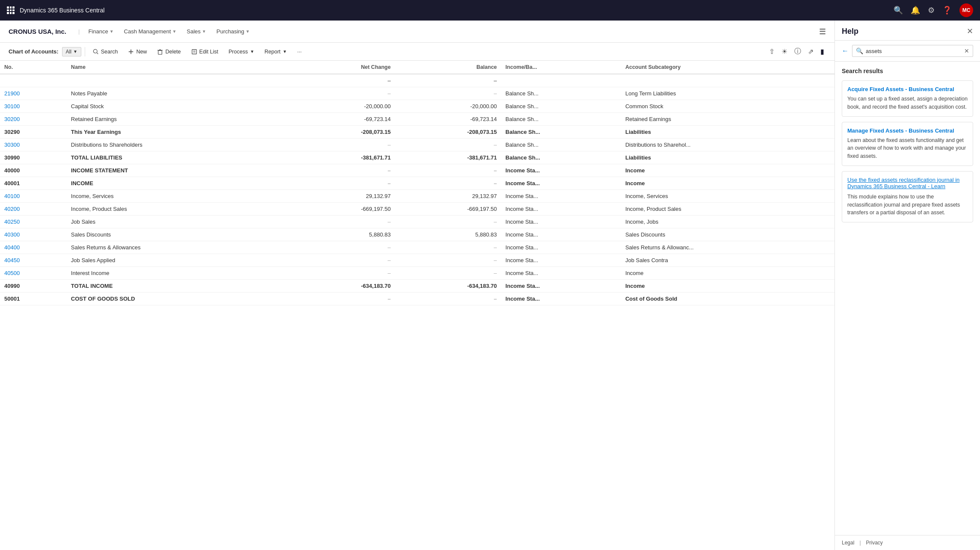 The image size is (980, 550). Describe the element at coordinates (417, 52) in the screenshot. I see `toolbar: Chart of Accounts: All ▼ Search New Dele…` at that location.